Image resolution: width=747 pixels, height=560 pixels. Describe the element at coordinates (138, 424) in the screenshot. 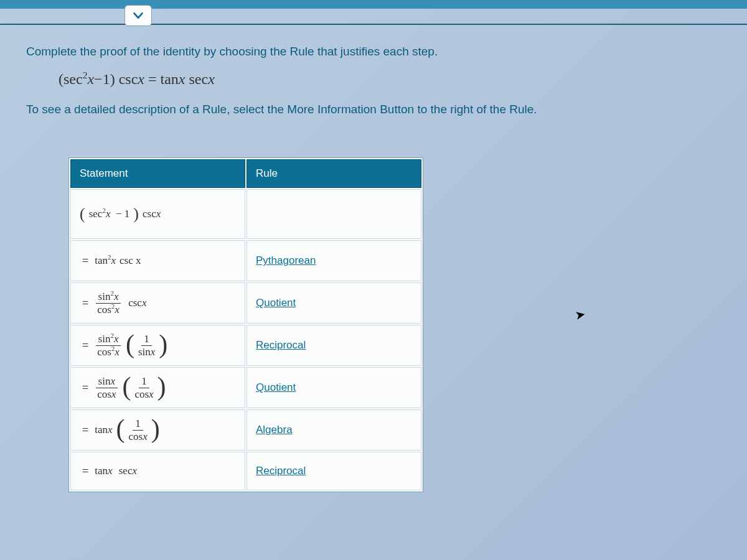

I see `tok-1d: 1` at that location.